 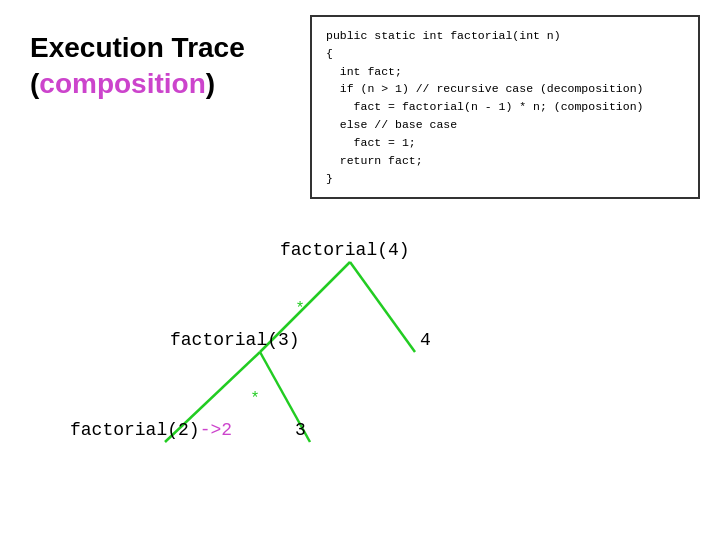 What do you see at coordinates (216, 430) in the screenshot?
I see `node-factorial2-arrow: ->2` at bounding box center [216, 430].